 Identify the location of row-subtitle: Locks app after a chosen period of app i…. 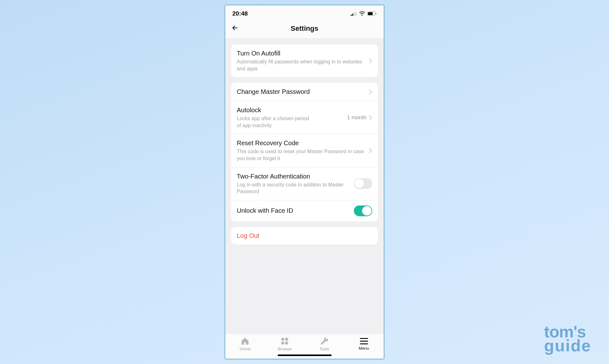
(277, 122).